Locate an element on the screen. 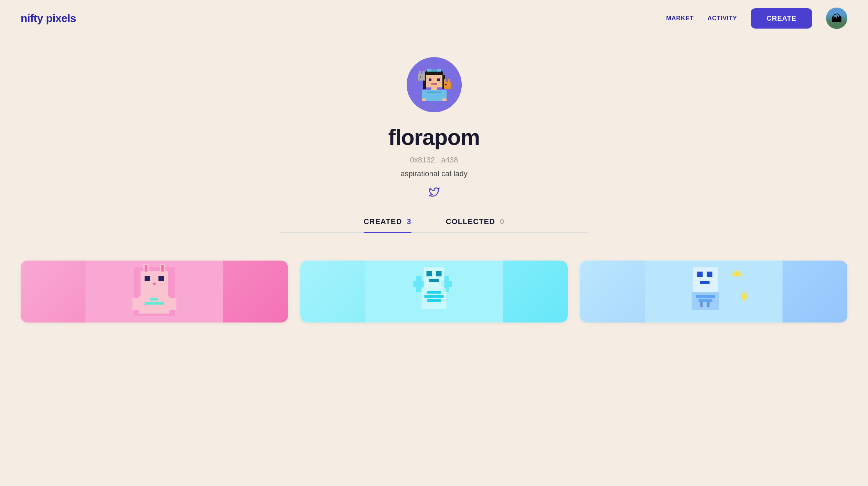 This screenshot has width=868, height=486. tab-collected: COLLECTED 0 is located at coordinates (475, 225).